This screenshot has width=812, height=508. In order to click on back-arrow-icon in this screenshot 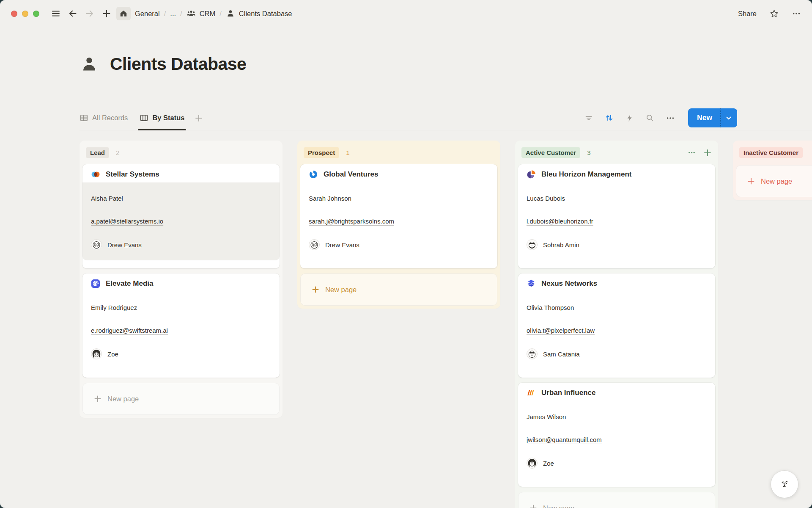, I will do `click(73, 14)`.